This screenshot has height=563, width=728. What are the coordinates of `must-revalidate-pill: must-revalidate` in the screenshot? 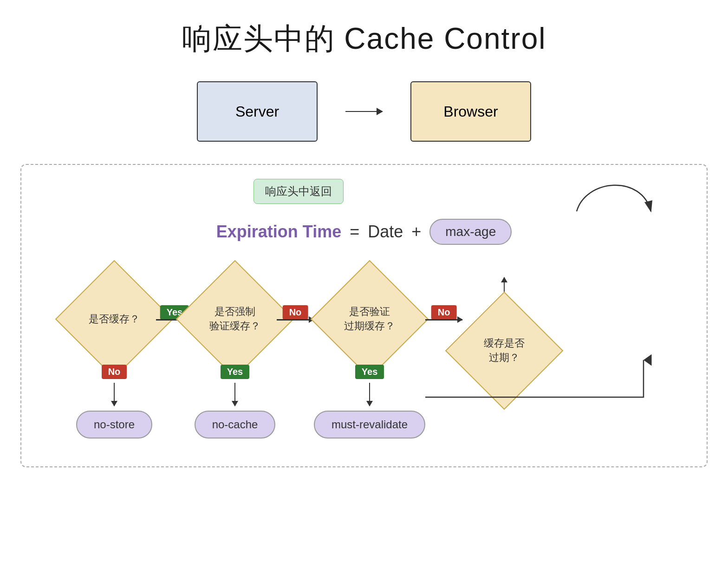 It's located at (370, 425).